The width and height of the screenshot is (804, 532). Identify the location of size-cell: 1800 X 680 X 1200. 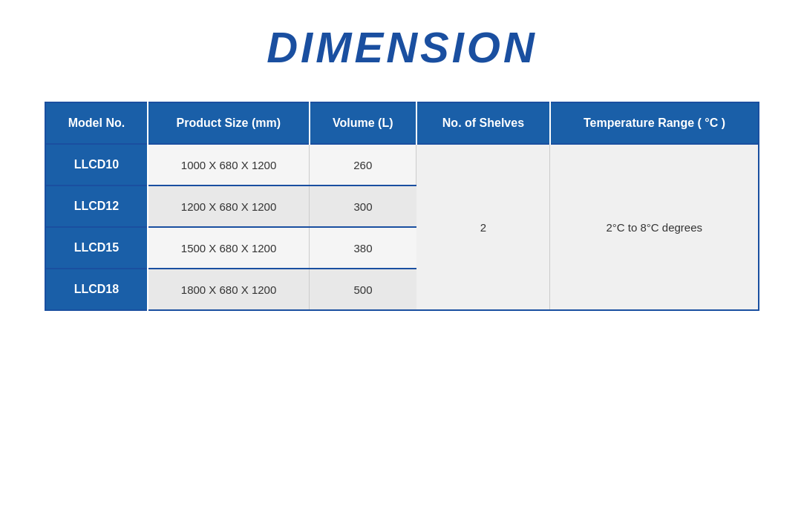
(229, 289).